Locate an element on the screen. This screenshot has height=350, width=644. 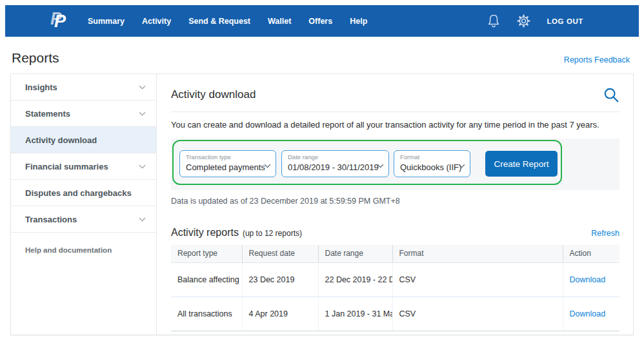
nav-item-activity: Activity is located at coordinates (156, 21).